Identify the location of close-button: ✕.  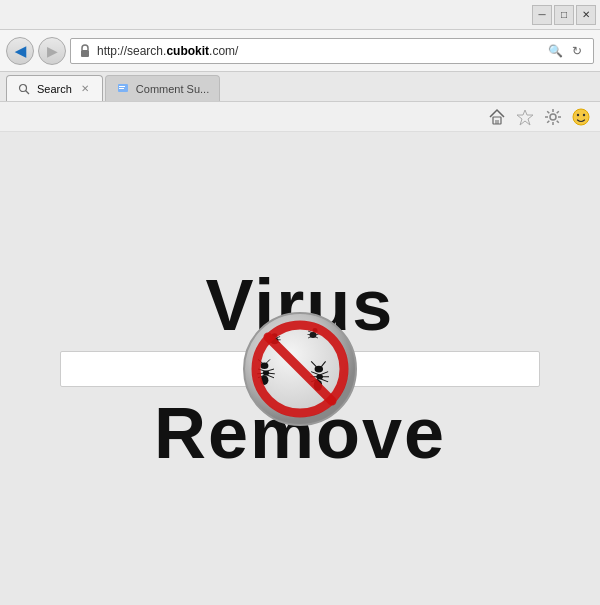
(586, 15).